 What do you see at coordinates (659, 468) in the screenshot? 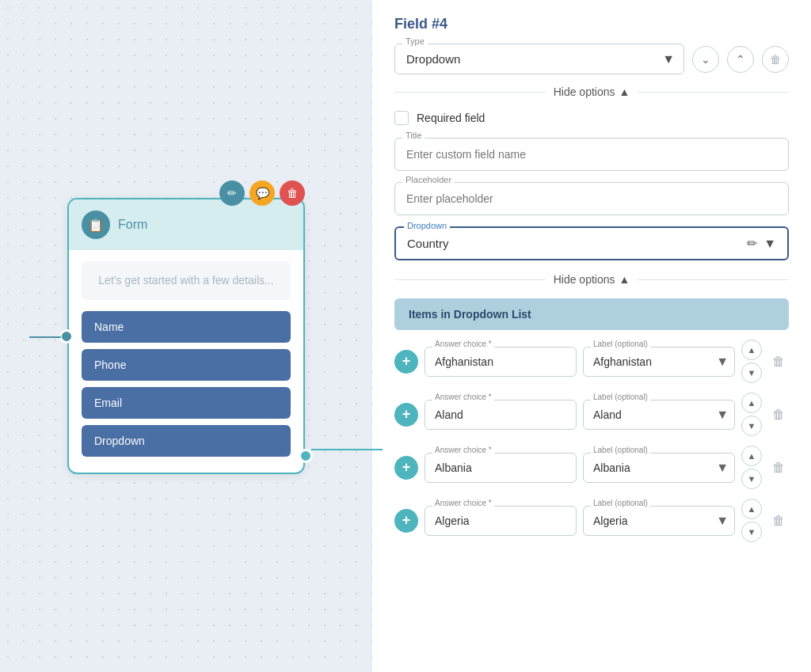
I see `label-select-group-2: Label (optional) Albania ▼` at bounding box center [659, 468].